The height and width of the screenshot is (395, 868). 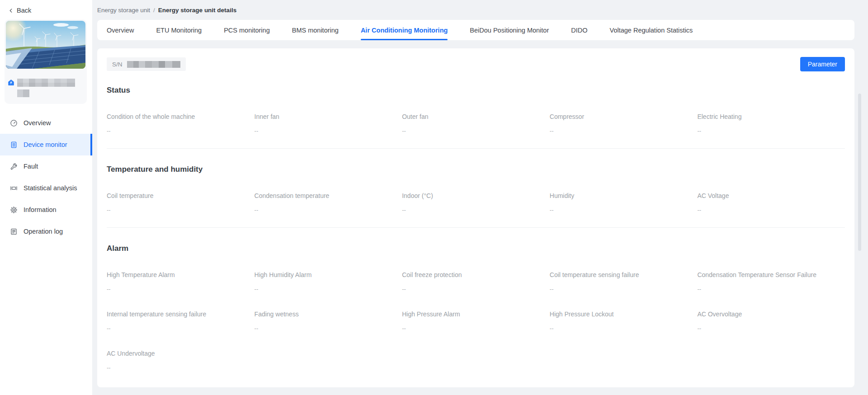 What do you see at coordinates (181, 353) in the screenshot?
I see `field-label: AC Undervoltage` at bounding box center [181, 353].